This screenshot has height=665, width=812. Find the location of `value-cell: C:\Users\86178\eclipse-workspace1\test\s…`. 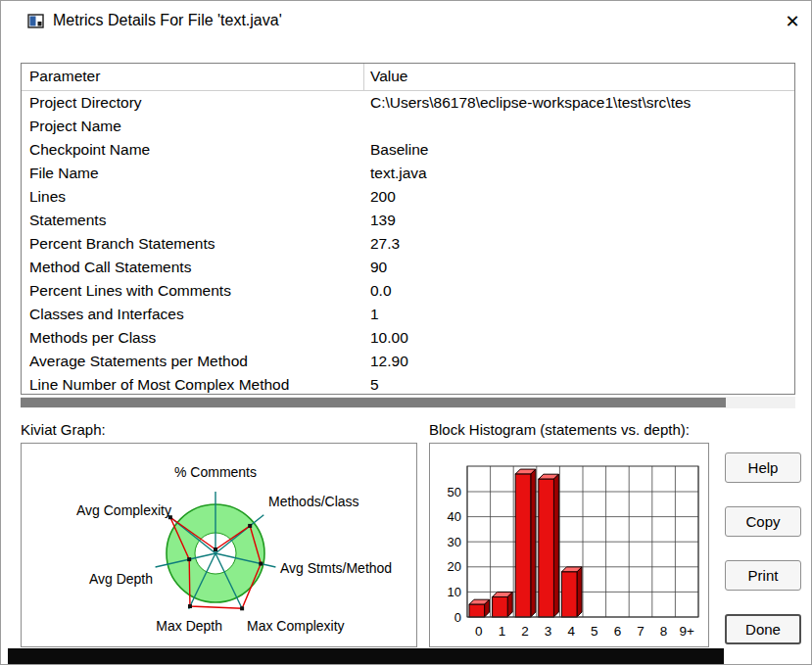

value-cell: C:\Users\86178\eclipse-workspace1\test\s… is located at coordinates (580, 103).